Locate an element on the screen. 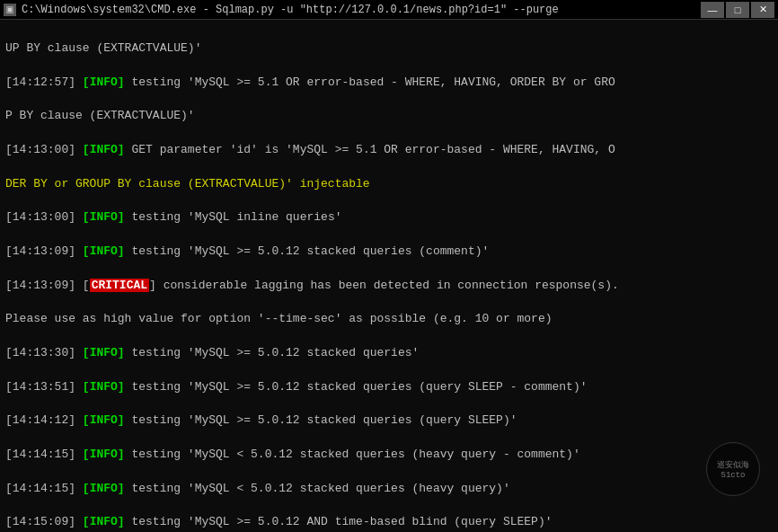 The image size is (778, 532). cmd-icon: ▣ is located at coordinates (10, 10).